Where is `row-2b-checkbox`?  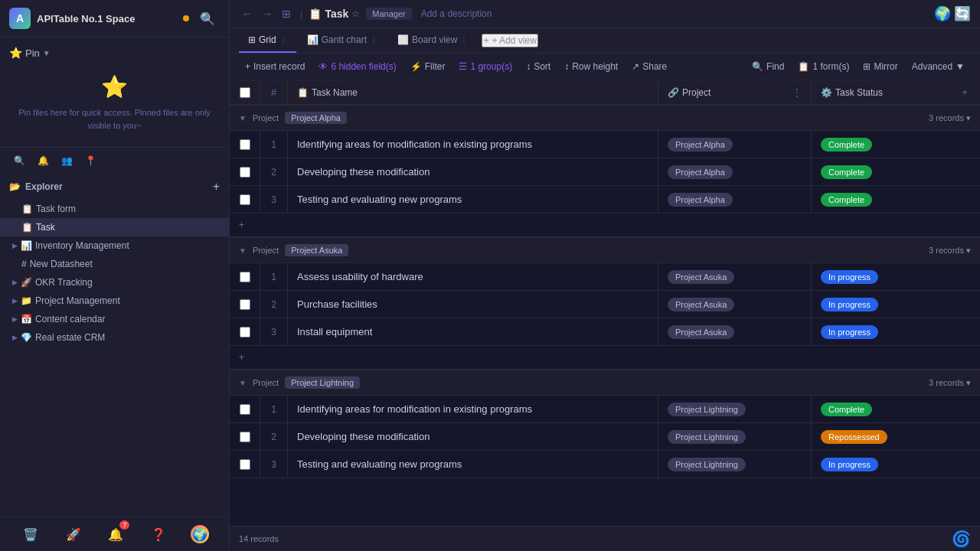
row-2b-checkbox is located at coordinates (245, 305).